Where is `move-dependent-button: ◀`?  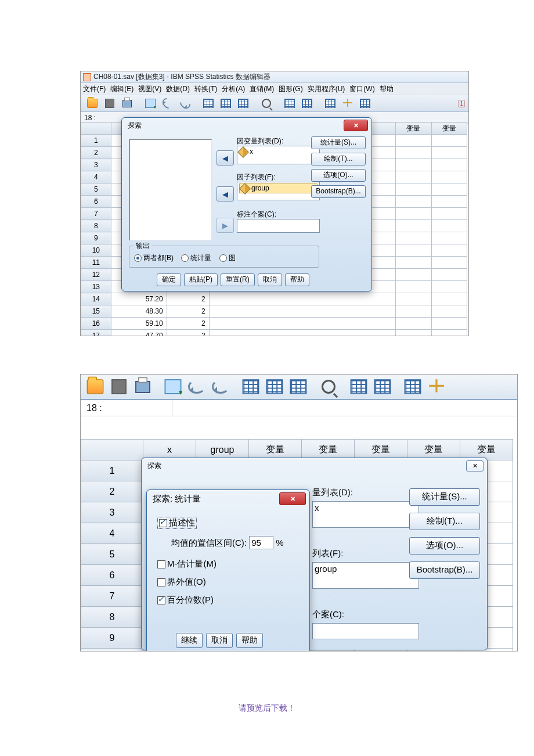
move-dependent-button: ◀ is located at coordinates (225, 158).